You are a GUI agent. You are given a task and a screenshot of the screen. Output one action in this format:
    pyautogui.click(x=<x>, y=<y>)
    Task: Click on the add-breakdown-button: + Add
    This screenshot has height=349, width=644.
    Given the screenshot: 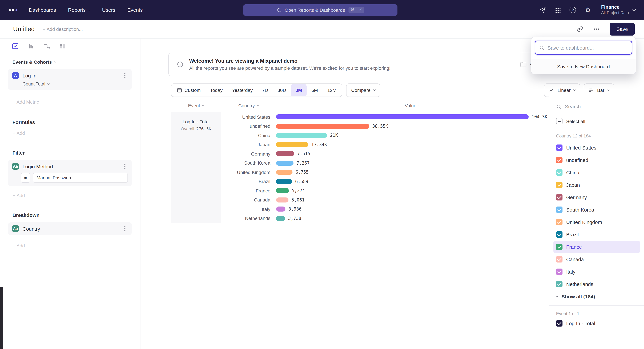 What is the action you would take?
    pyautogui.click(x=76, y=246)
    